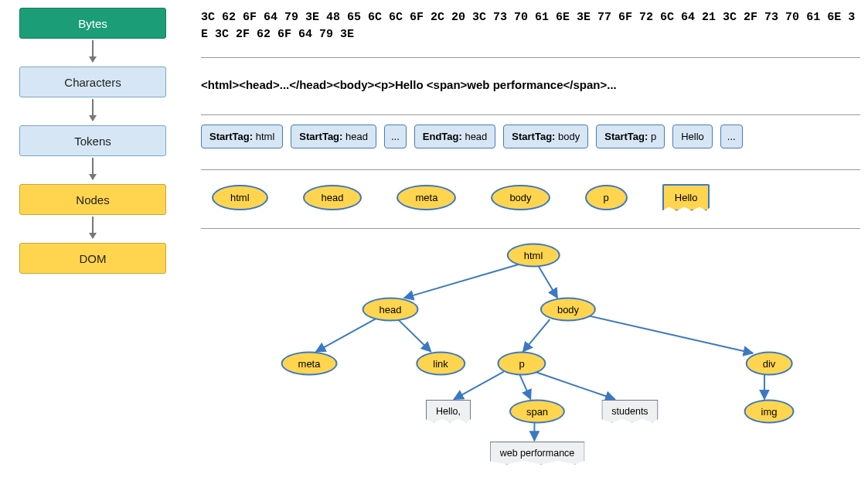 The width and height of the screenshot is (868, 481). Describe the element at coordinates (93, 23) in the screenshot. I see `stage-bytes: Bytes` at that location.